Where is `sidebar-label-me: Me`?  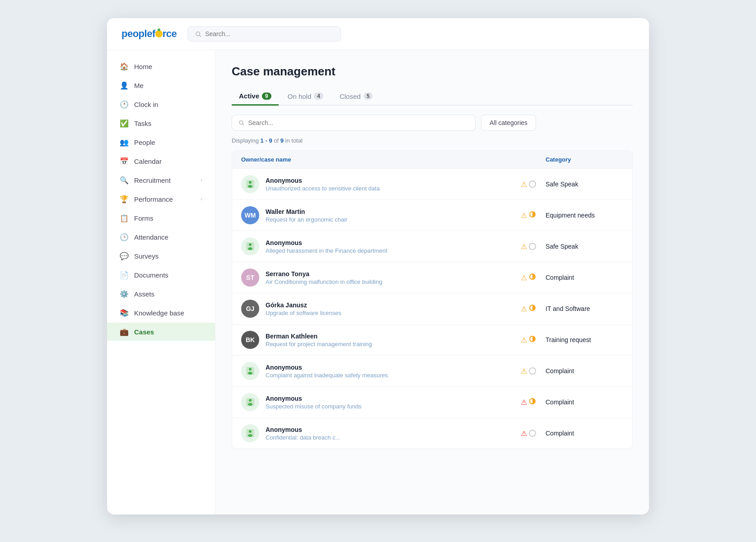 sidebar-label-me: Me is located at coordinates (139, 86).